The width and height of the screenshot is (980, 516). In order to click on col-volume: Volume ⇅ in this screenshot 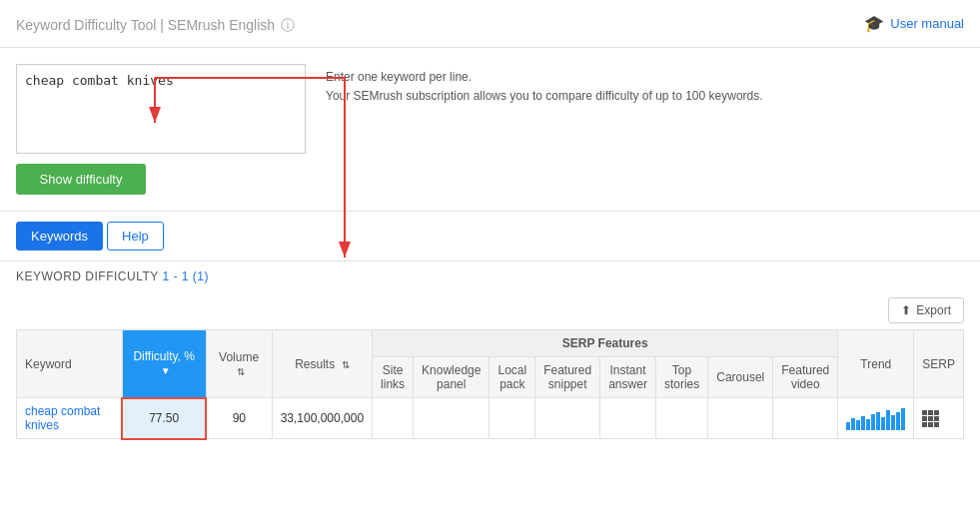, I will do `click(239, 364)`.